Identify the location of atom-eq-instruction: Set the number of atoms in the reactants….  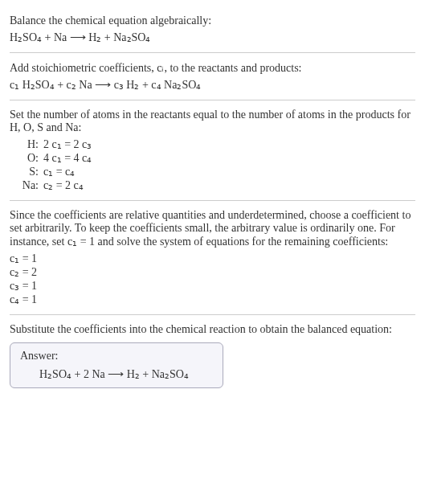
(212, 121).